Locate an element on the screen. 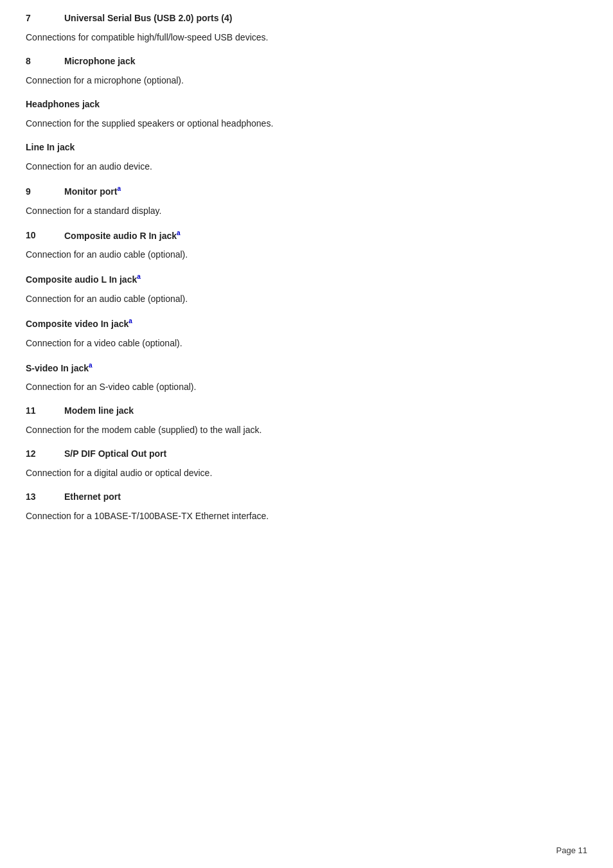  section-header-13: 13Ethernet port is located at coordinates (306, 497).